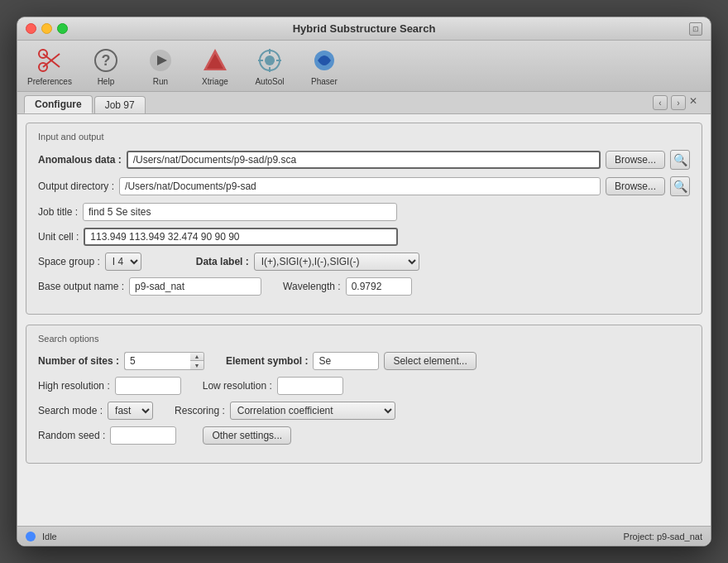 This screenshot has height=563, width=728. What do you see at coordinates (148, 386) in the screenshot?
I see `high-res-input` at bounding box center [148, 386].